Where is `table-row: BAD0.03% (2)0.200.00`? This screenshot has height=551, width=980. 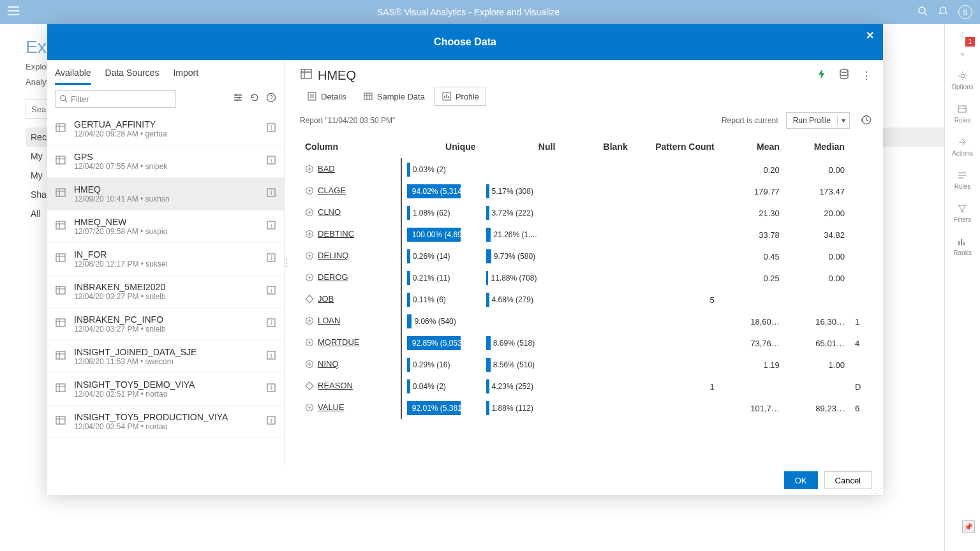 table-row: BAD0.03% (2)0.200.00 is located at coordinates (586, 170).